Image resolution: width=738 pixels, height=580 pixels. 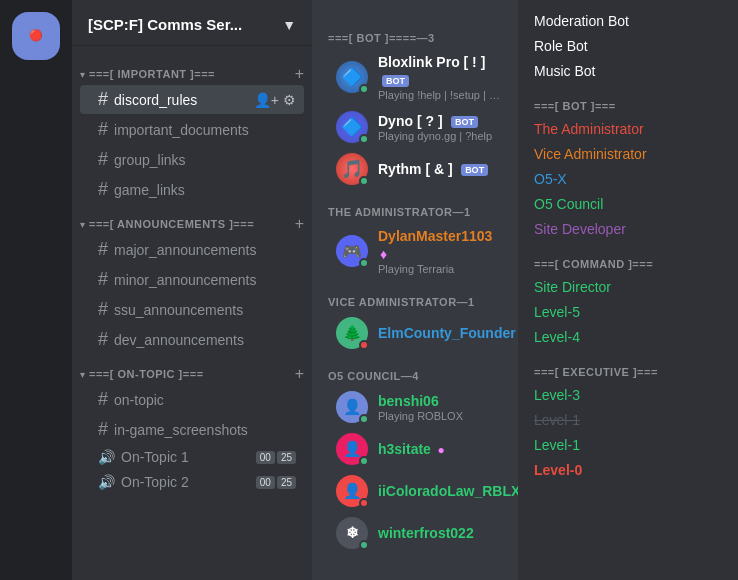 What do you see at coordinates (628, 179) in the screenshot?
I see `right-item-o5x: O5-X` at bounding box center [628, 179].